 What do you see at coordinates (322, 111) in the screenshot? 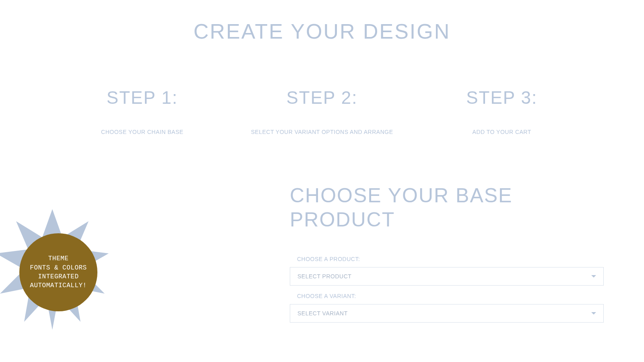
I see `step-2: STEP 2: SELECT YOUR VARIANT OPTIONS AND …` at bounding box center [322, 111].